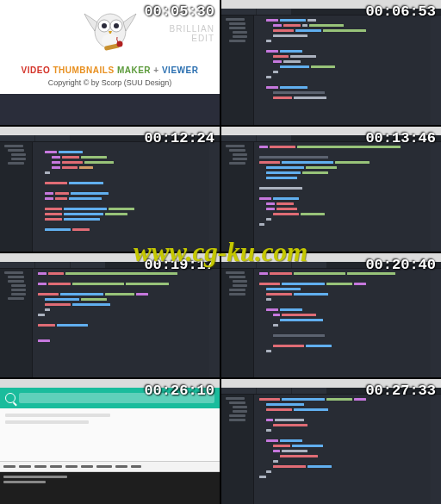 The width and height of the screenshot is (441, 504). What do you see at coordinates (401, 265) in the screenshot?
I see `timestamp-label: 00:20:40` at bounding box center [401, 265].